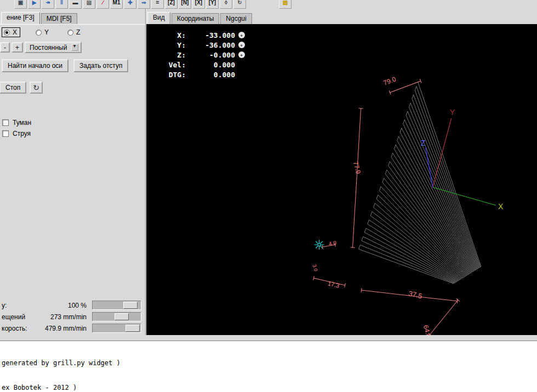  I want to click on tab-dro: Координаты, so click(196, 19).